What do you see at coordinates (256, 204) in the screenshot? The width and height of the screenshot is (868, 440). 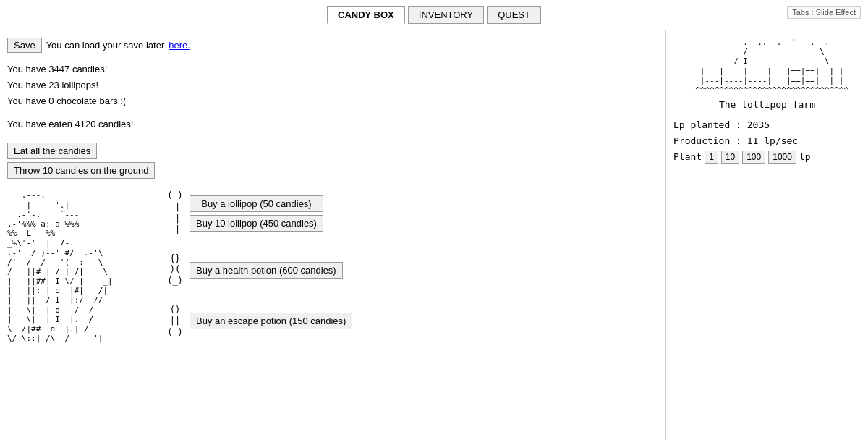 I see `buy-lollipop-button: Buy a lollipop (50 candies)` at bounding box center [256, 204].